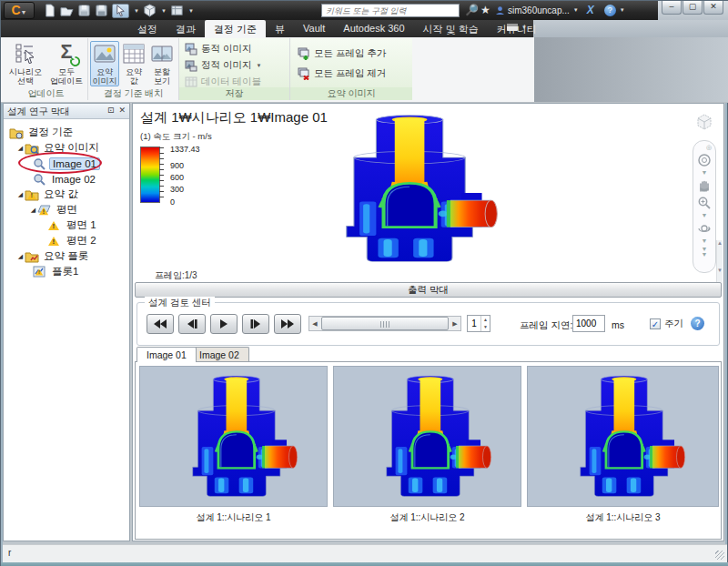 This screenshot has width=728, height=566. I want to click on view-cube-icon, so click(704, 122).